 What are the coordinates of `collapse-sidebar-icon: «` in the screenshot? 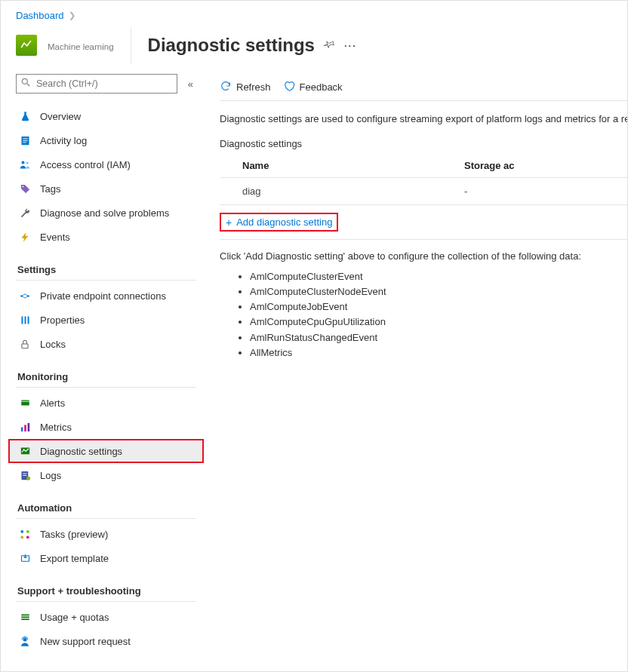 It's located at (190, 84).